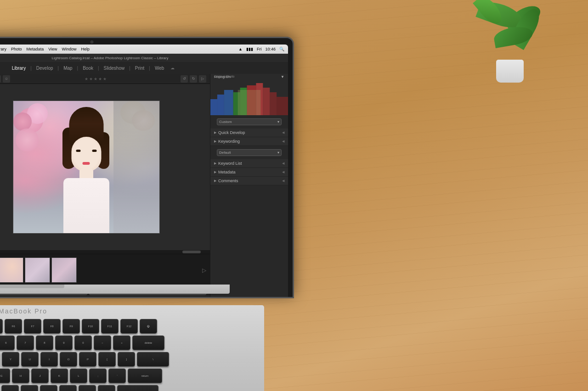  What do you see at coordinates (91, 79) in the screenshot?
I see `star-2: ★` at bounding box center [91, 79].